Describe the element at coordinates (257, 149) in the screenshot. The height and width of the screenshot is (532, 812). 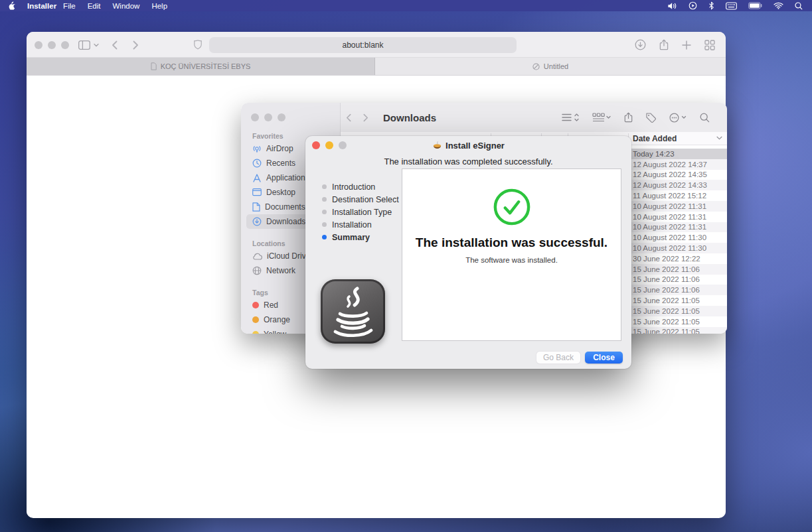
I see `airdrop-icon` at that location.